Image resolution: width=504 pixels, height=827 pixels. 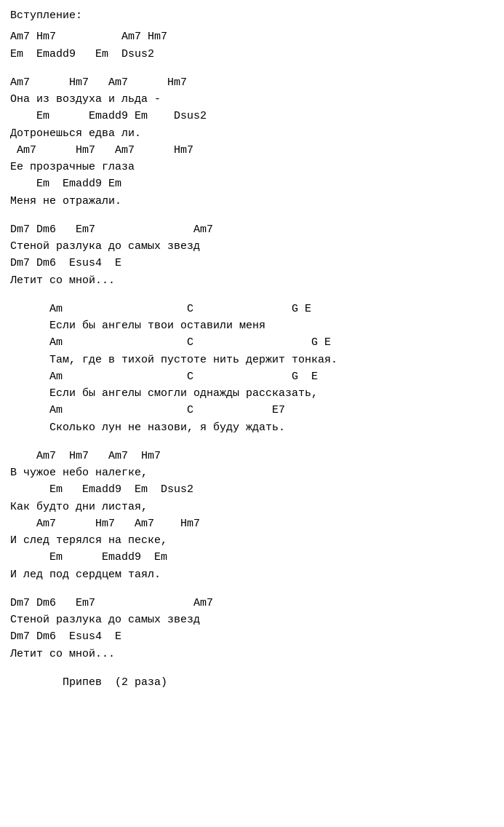 What do you see at coordinates (252, 16) in the screenshot?
I see `intro-label: Вступление:` at bounding box center [252, 16].